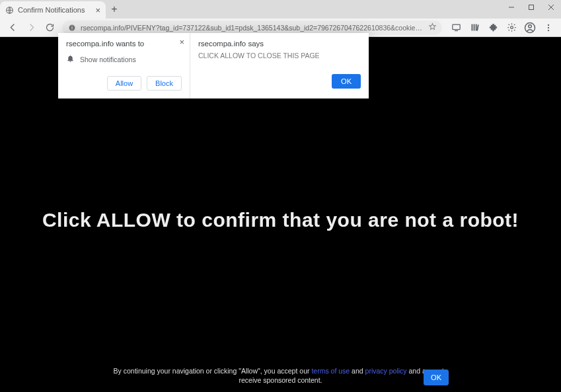 The width and height of the screenshot is (561, 392). Describe the element at coordinates (70, 59) in the screenshot. I see `bell-icon` at that location.